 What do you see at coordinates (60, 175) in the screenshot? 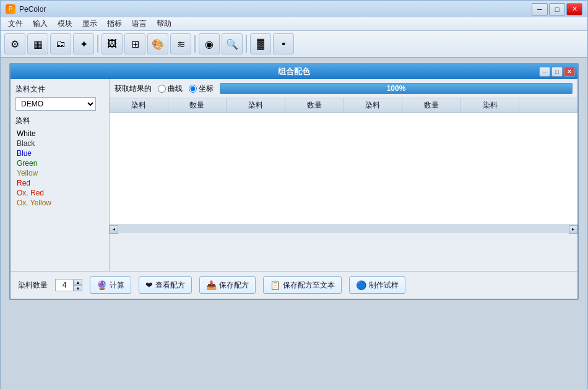
I see `left-panel: 染料文件 DEMO 染料 WhiteBlackBlueGreenYellowRe…` at bounding box center [60, 175].